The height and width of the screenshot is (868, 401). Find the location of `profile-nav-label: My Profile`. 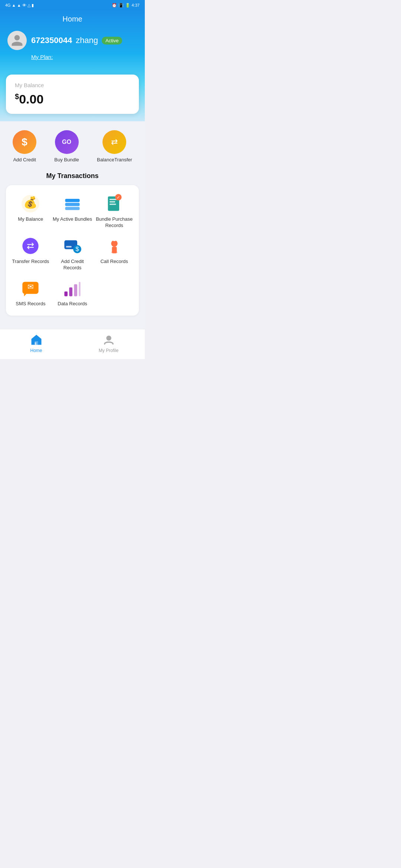

profile-nav-label: My Profile is located at coordinates (108, 351).